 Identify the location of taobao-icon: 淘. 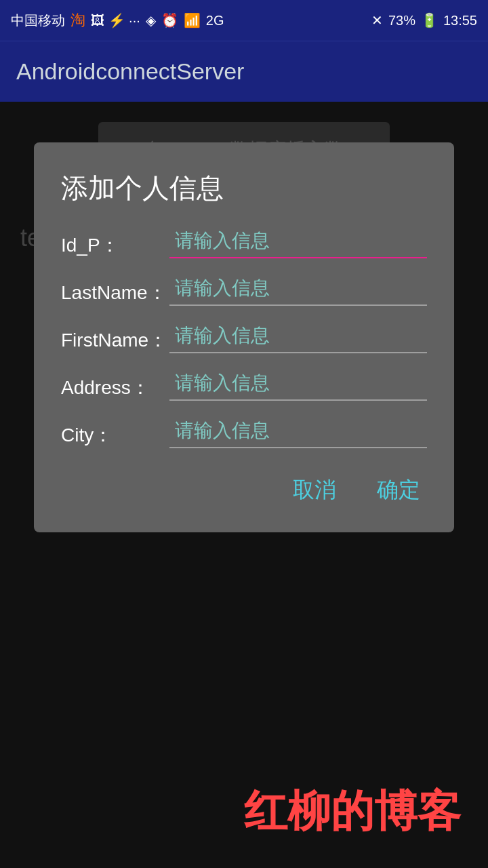
(78, 20).